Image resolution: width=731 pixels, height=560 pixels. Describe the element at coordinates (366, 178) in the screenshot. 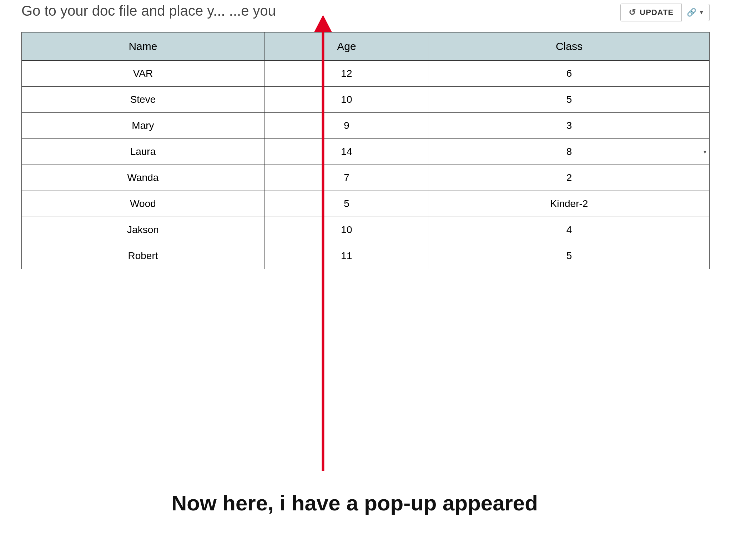

I see `table-row: Wanda72` at that location.